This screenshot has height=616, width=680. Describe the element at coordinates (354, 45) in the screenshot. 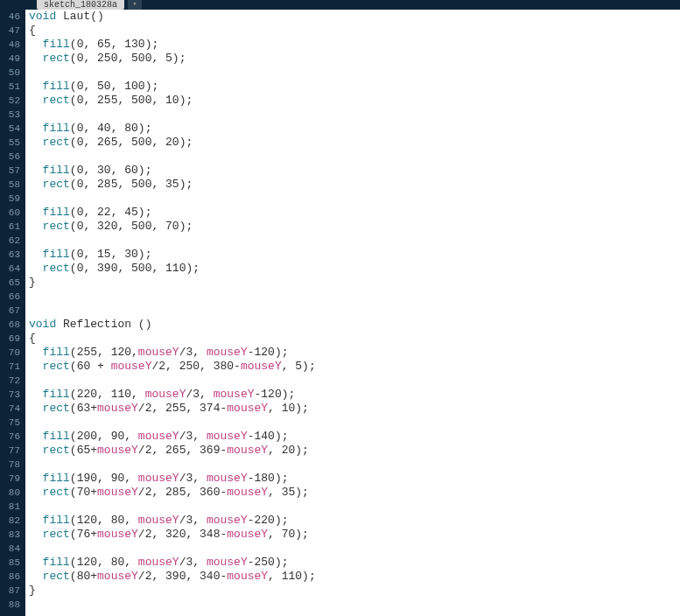

I see `code-line: fill(0, 65, 130);` at that location.